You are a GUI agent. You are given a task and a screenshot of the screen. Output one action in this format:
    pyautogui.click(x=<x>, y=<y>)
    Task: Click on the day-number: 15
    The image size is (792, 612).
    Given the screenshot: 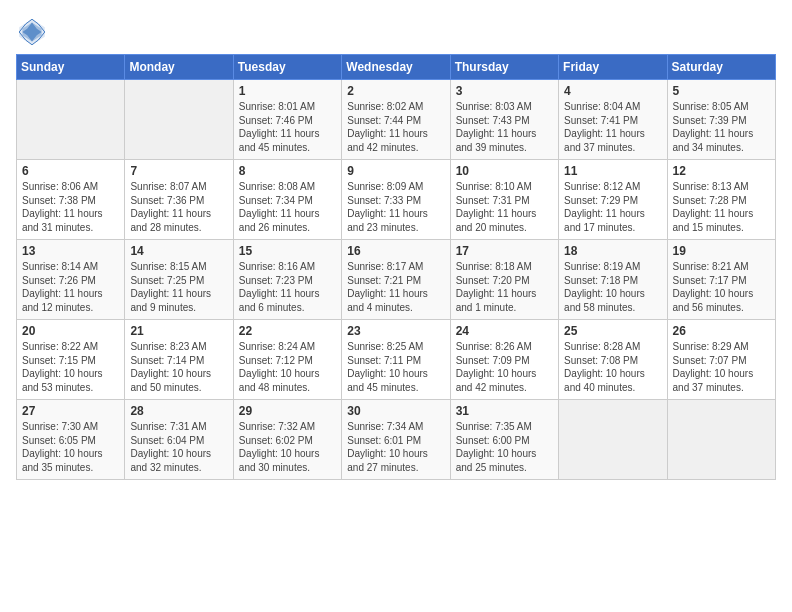 What is the action you would take?
    pyautogui.click(x=288, y=251)
    